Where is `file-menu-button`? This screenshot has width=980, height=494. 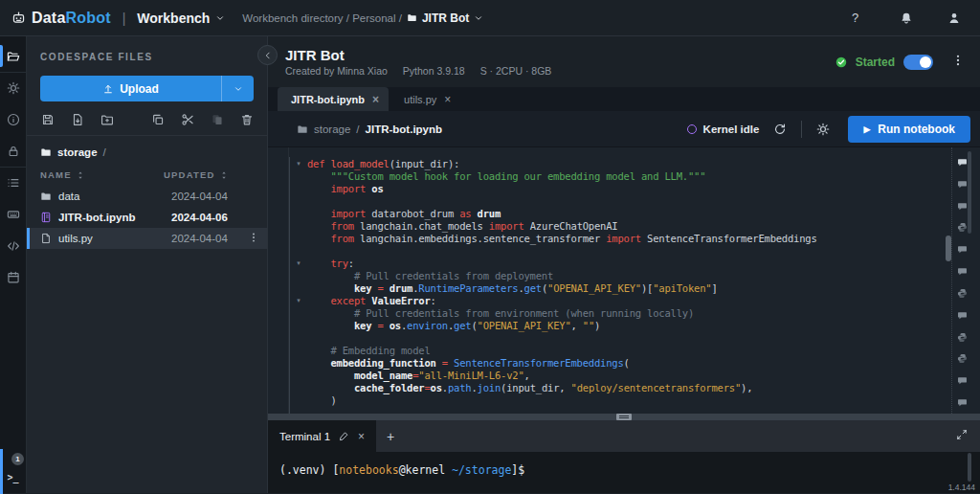 file-menu-button is located at coordinates (254, 238).